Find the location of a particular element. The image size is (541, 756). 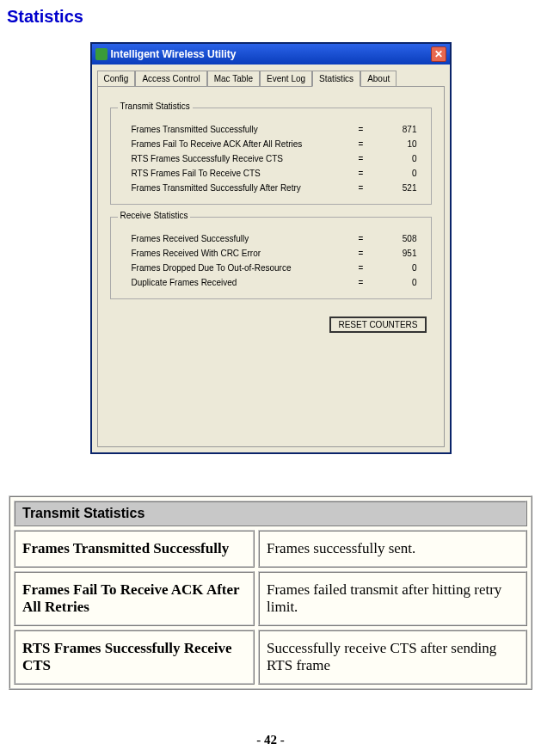

stat-row: Frames Received With CRC Error=951 is located at coordinates (271, 253).